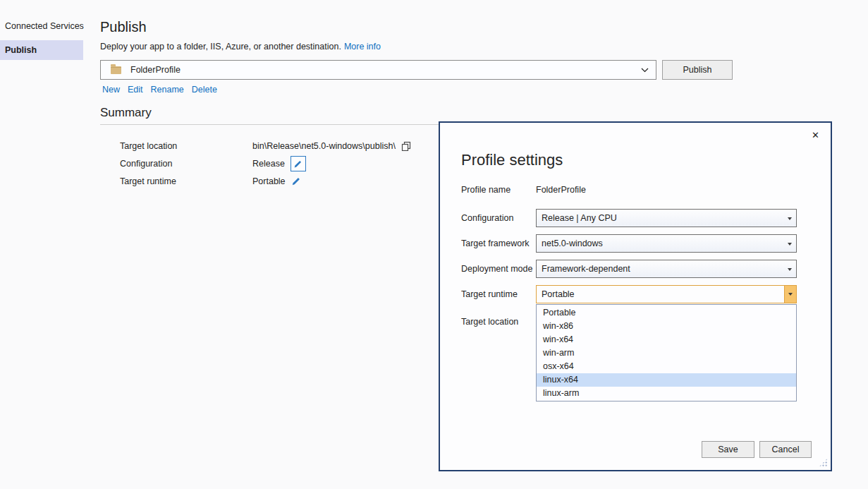  Describe the element at coordinates (126, 113) in the screenshot. I see `summary-title: Summary` at that location.